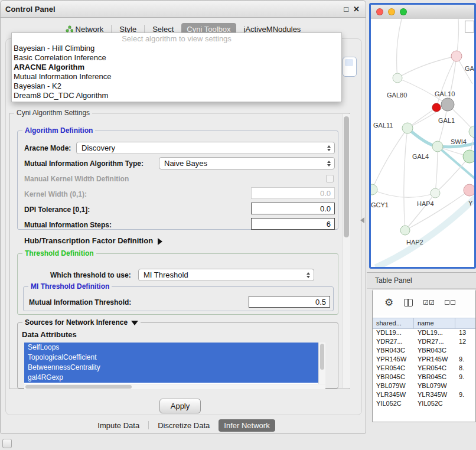  Describe the element at coordinates (118, 425) in the screenshot. I see `tab-impute-data: Impute Data` at that location.